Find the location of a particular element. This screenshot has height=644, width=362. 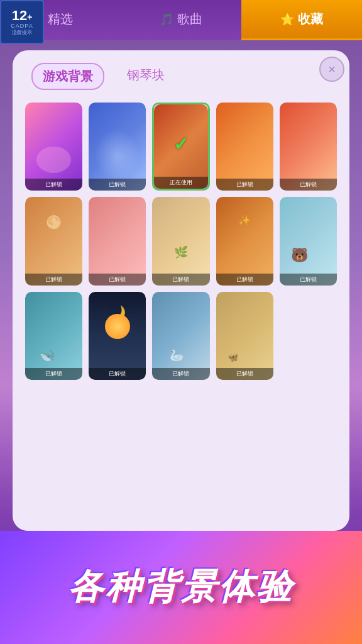

bg-item-8: 🌿 已解锁 is located at coordinates (181, 241).